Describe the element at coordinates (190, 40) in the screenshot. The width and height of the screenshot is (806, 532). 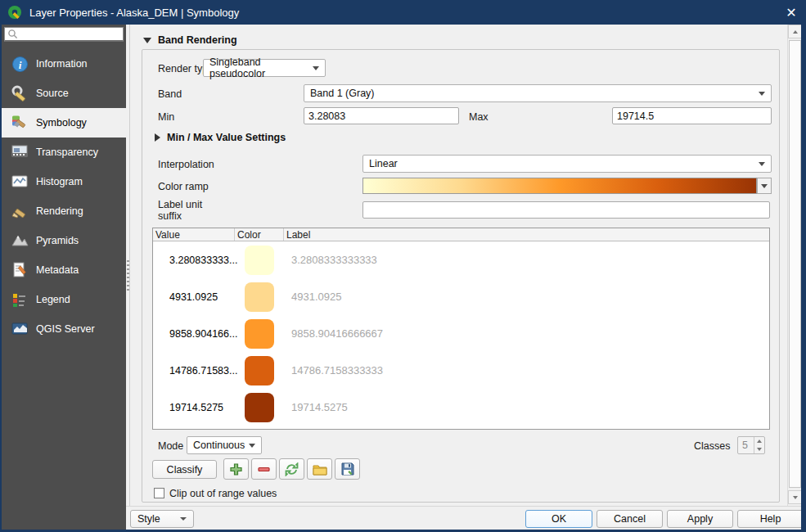
I see `band-rendering-header: Band Rendering` at that location.